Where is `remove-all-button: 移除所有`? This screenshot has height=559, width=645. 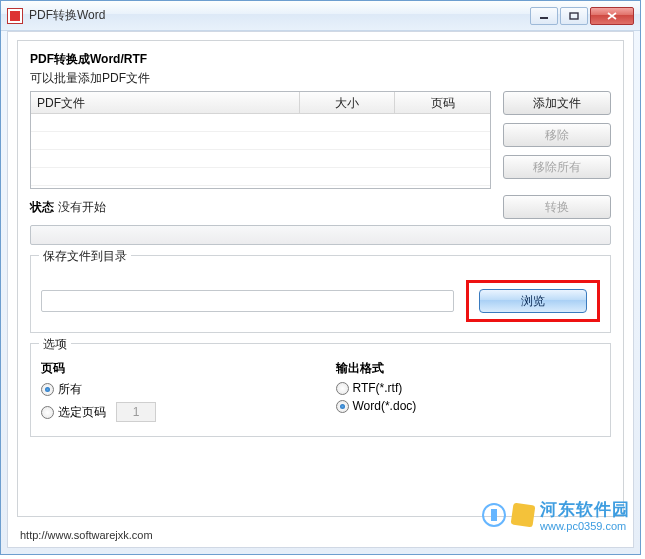
remove-all-button: 移除所有 is located at coordinates (557, 167).